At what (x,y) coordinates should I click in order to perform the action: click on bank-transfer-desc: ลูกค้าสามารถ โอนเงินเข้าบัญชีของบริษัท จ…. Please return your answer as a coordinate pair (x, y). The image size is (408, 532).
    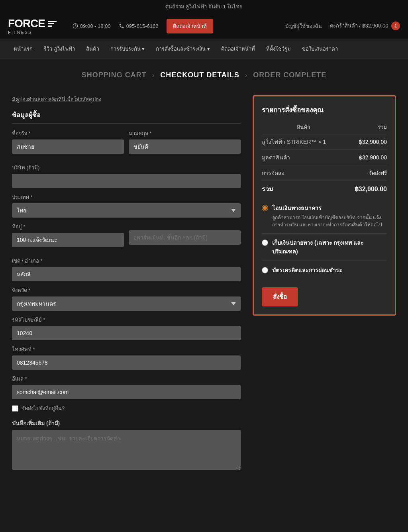
    Looking at the image, I should click on (330, 221).